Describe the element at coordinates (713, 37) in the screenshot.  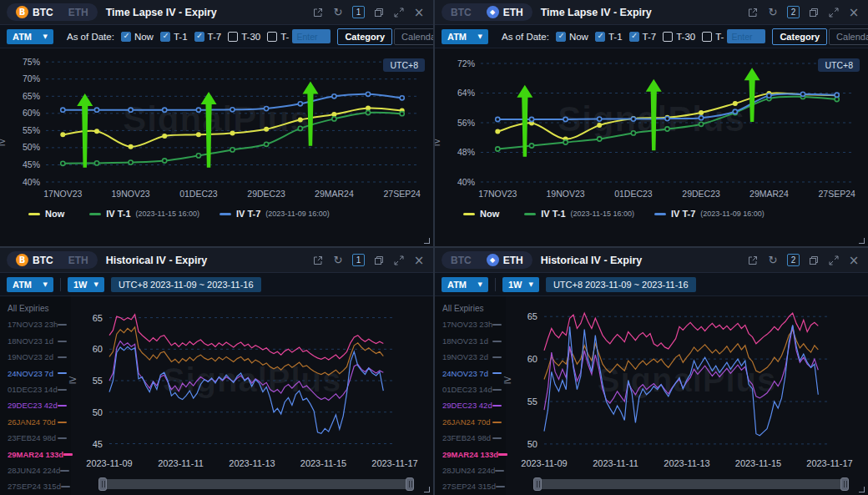
I see `check-t-custom: T-` at that location.